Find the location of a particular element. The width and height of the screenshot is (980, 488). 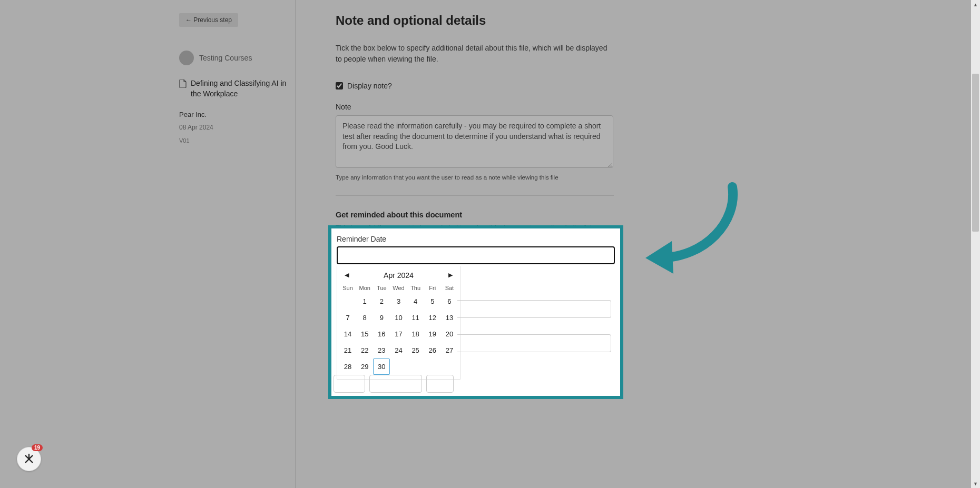

datepicker-day: 16 is located at coordinates (381, 334).